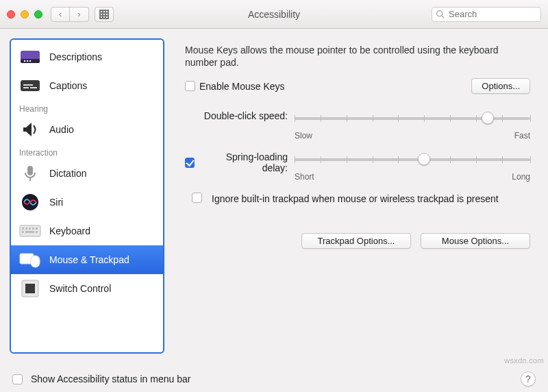  I want to click on titlebar: ‹ › Accessibility, so click(274, 14).